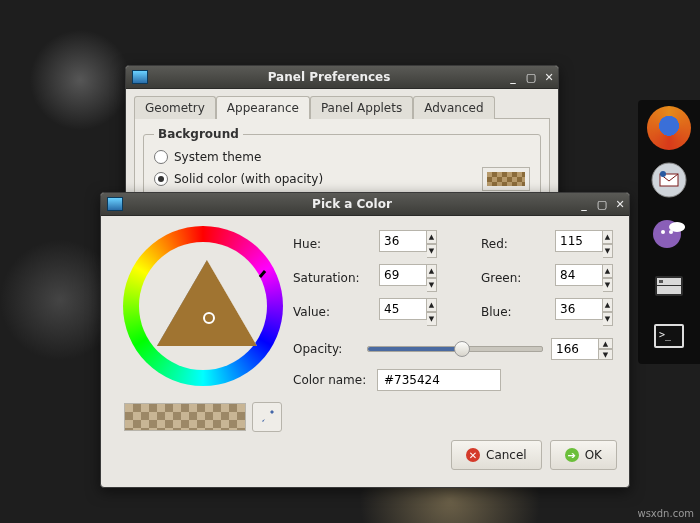 This screenshot has width=700, height=523. What do you see at coordinates (608, 271) in the screenshot?
I see `green-step-up: ▲` at bounding box center [608, 271].